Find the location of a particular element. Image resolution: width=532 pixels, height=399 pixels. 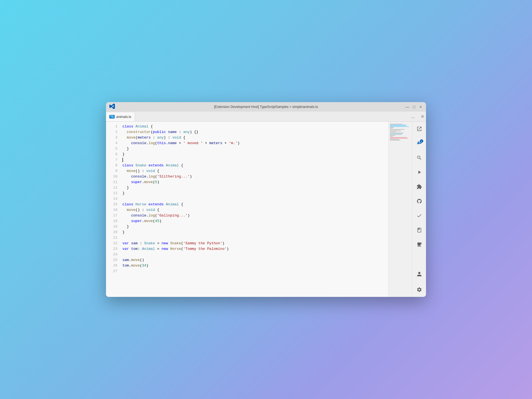

code-line-6: } is located at coordinates (255, 154).